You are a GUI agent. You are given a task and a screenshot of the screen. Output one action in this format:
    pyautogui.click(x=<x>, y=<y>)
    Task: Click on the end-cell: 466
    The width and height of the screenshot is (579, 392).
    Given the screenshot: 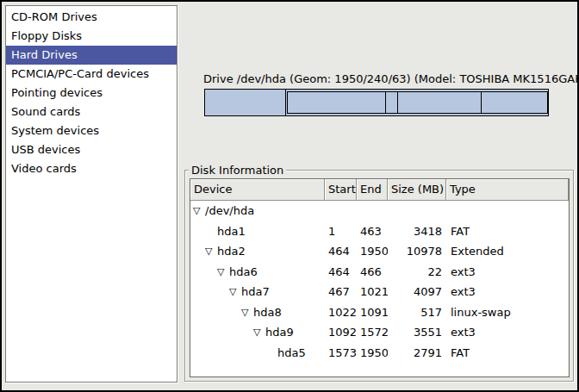 What is the action you would take?
    pyautogui.click(x=372, y=272)
    